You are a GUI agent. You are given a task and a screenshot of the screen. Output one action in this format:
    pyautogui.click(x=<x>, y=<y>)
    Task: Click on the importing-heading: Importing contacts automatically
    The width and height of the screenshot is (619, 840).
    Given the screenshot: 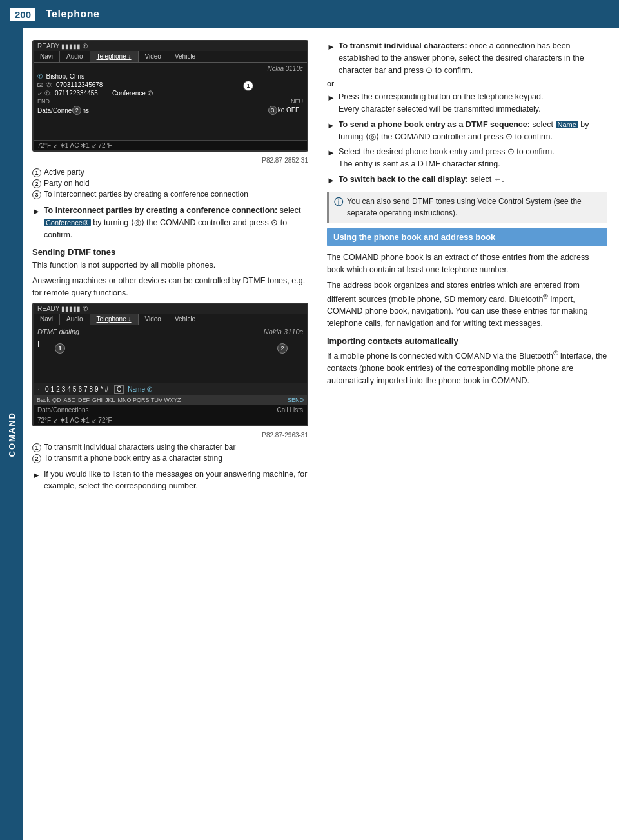 What is the action you would take?
    pyautogui.click(x=467, y=341)
    